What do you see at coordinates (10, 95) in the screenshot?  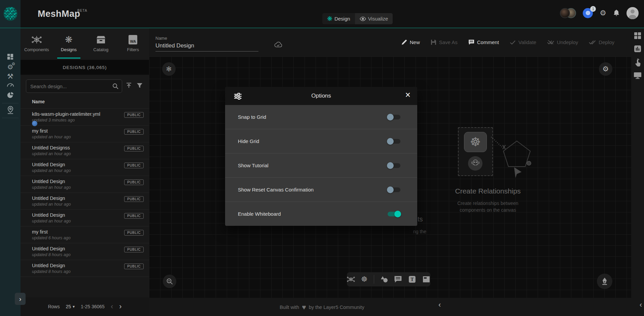 I see `extensions-pie-icon` at bounding box center [10, 95].